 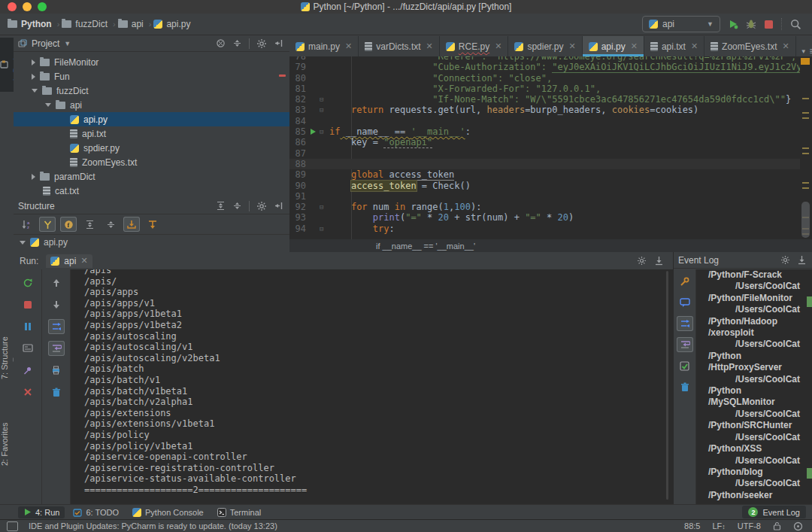 What do you see at coordinates (152, 90) in the screenshot?
I see `tree-item-fuzzDict: fuzzDict` at bounding box center [152, 90].